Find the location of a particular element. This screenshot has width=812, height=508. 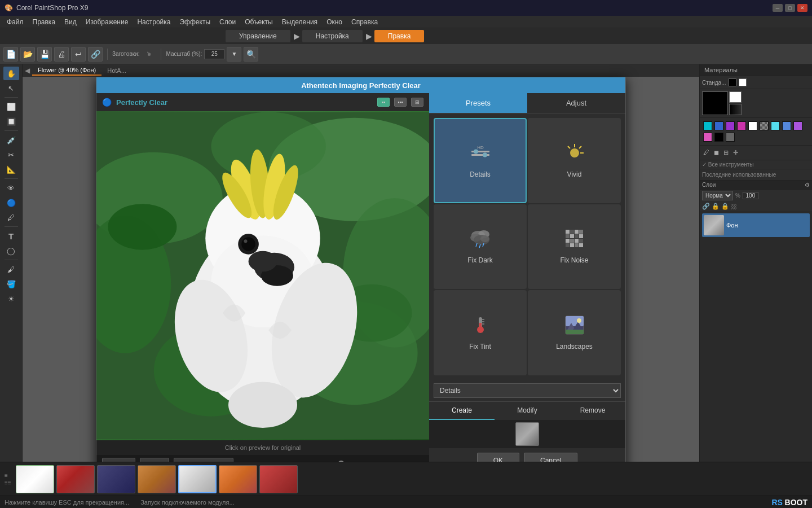

menu-file: Файл is located at coordinates (15, 22).